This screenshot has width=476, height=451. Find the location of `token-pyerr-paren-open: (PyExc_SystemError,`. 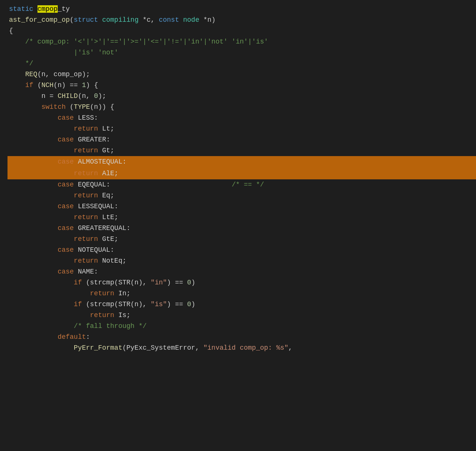

token-pyerr-paren-open: (PyExc_SystemError, is located at coordinates (163, 348).